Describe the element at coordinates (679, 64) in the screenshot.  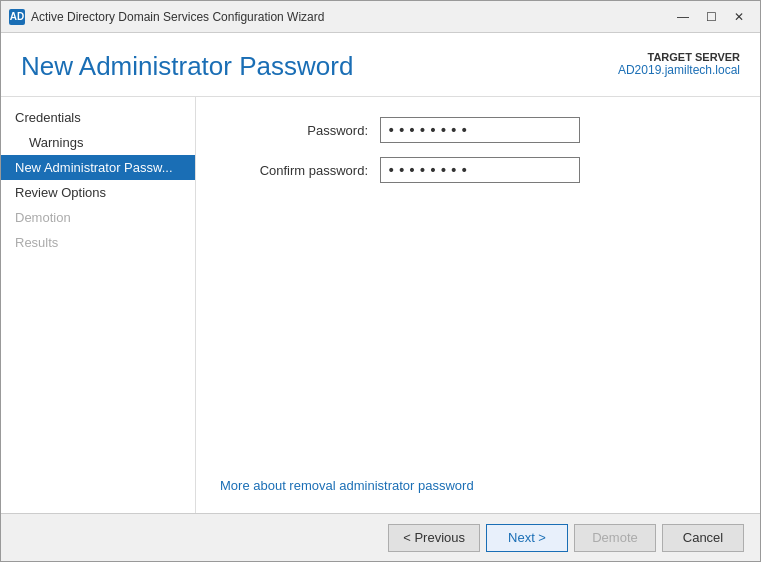
I see `server-info: TARGET SERVER AD2019.jamiltech.local` at that location.